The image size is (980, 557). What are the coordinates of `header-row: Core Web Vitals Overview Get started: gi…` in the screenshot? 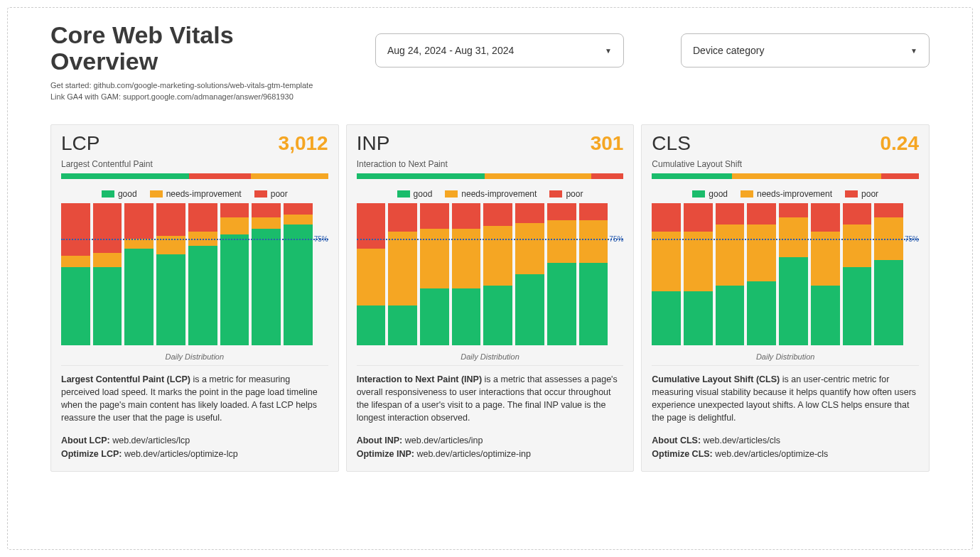 It's located at (490, 63).